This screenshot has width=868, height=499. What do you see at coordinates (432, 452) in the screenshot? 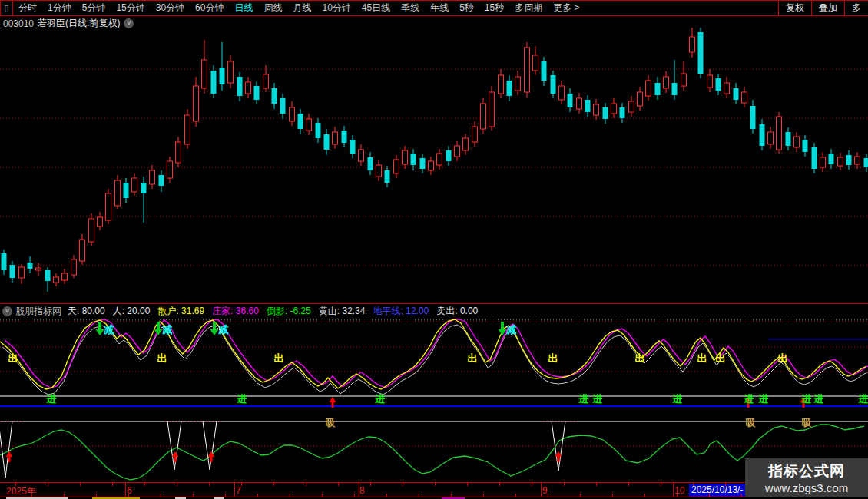
I see `daoying-line` at bounding box center [432, 452].